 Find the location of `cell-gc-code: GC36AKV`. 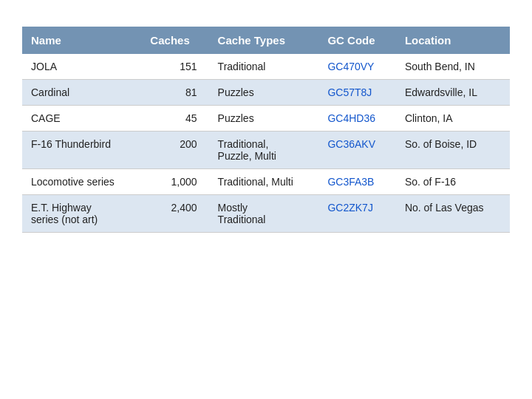

cell-gc-code: GC36AKV is located at coordinates (357, 151).